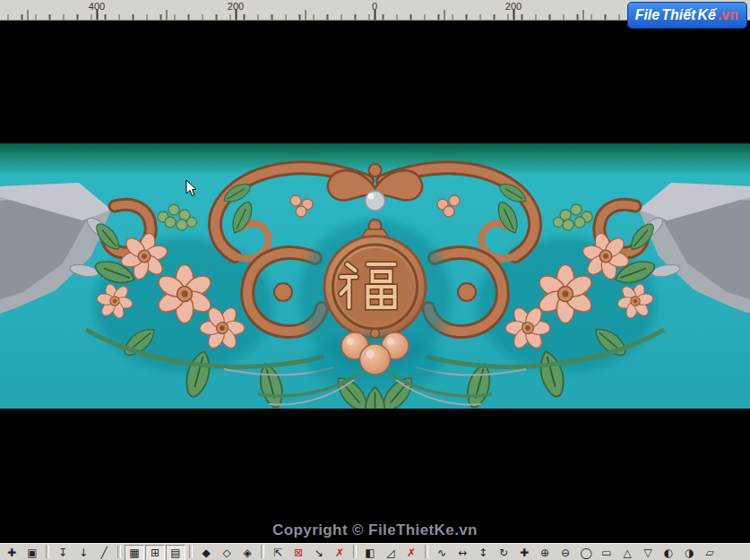 This screenshot has height=560, width=750. I want to click on logo-text-thiet: Thiết, so click(678, 15).